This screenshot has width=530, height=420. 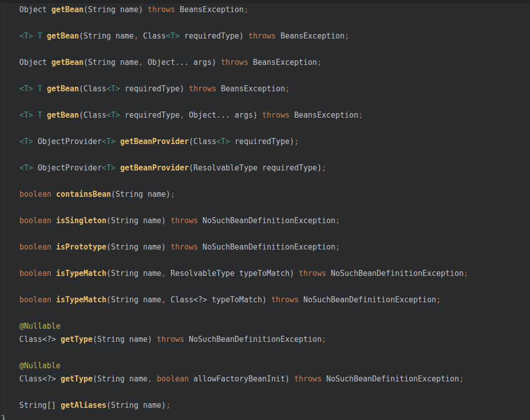 What do you see at coordinates (81, 300) in the screenshot?
I see `code-token: isTypeMatch` at bounding box center [81, 300].